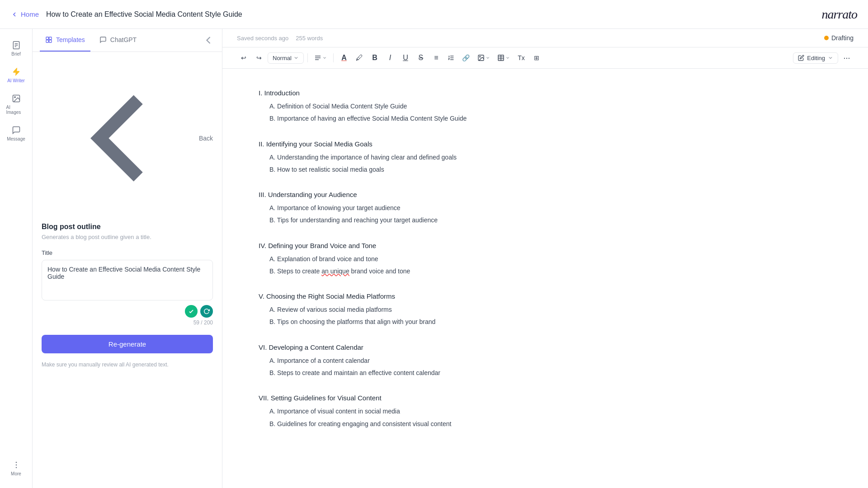 The image size is (868, 488). What do you see at coordinates (208, 40) in the screenshot?
I see `panel-collapse-btn` at bounding box center [208, 40].